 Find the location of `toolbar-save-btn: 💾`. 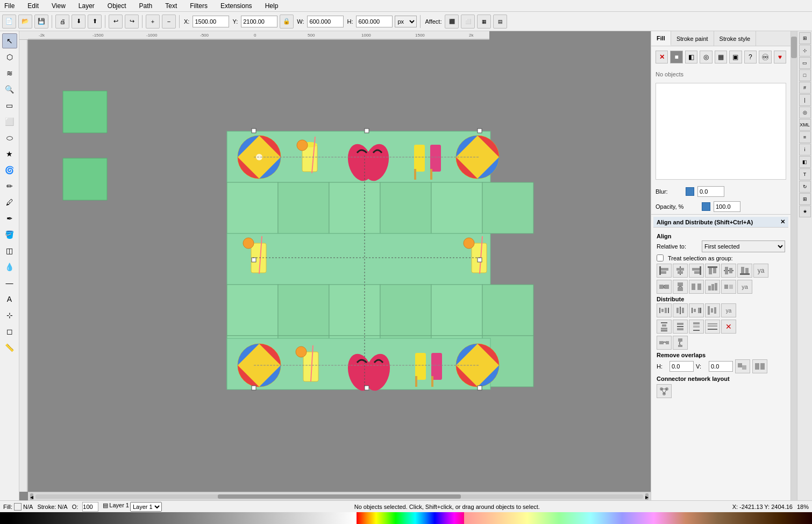

toolbar-save-btn: 💾 is located at coordinates (41, 22).